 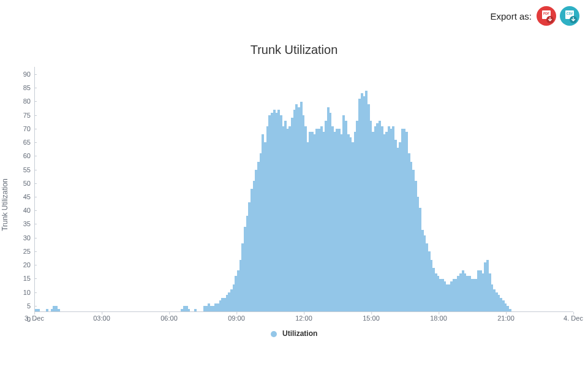 I want to click on chart-legend: Utilization, so click(x=294, y=334).